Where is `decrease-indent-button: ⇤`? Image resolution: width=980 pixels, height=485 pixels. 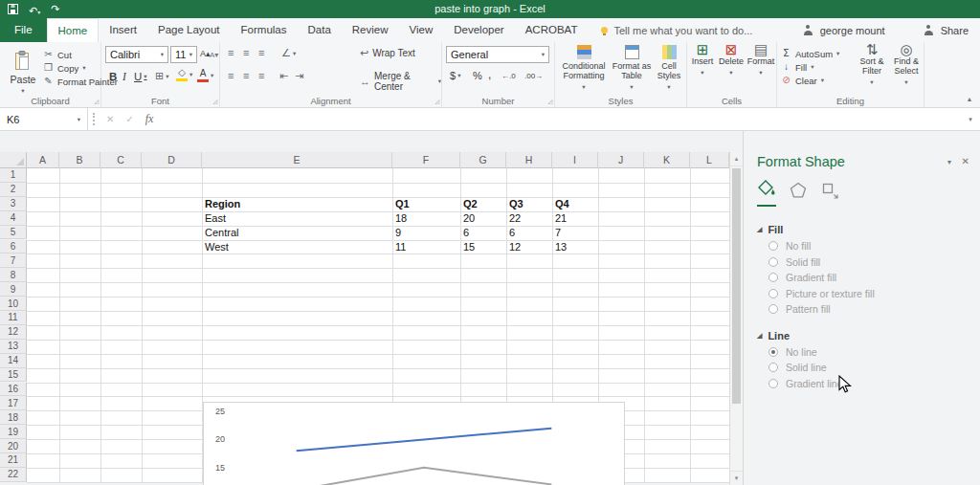 decrease-indent-button: ⇤ is located at coordinates (283, 77).